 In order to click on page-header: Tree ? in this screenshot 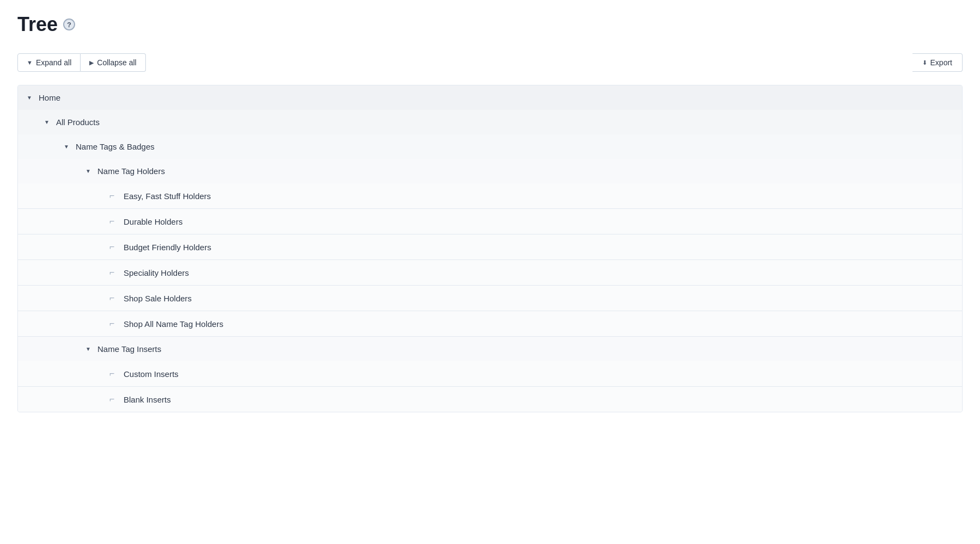, I will do `click(490, 24)`.